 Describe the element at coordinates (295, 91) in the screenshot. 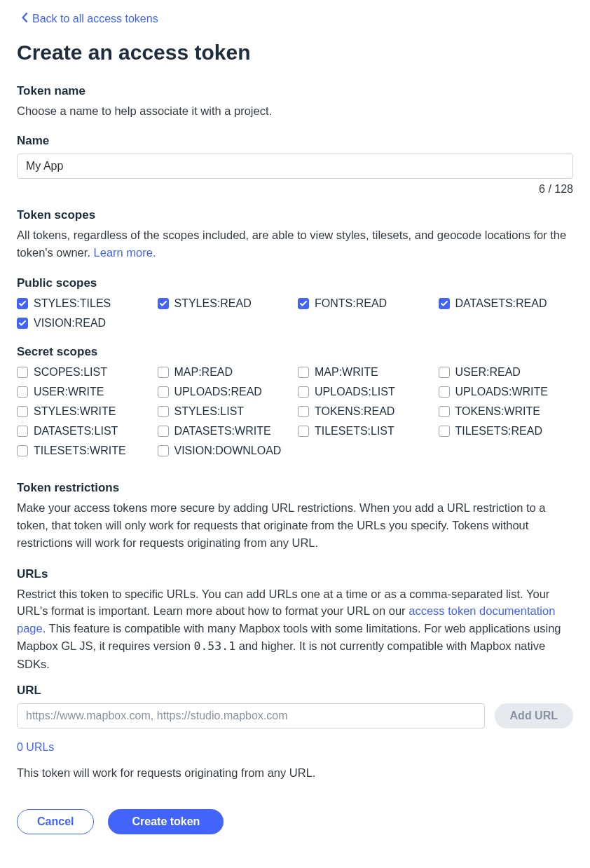

I see `token-name-title: Token name` at that location.